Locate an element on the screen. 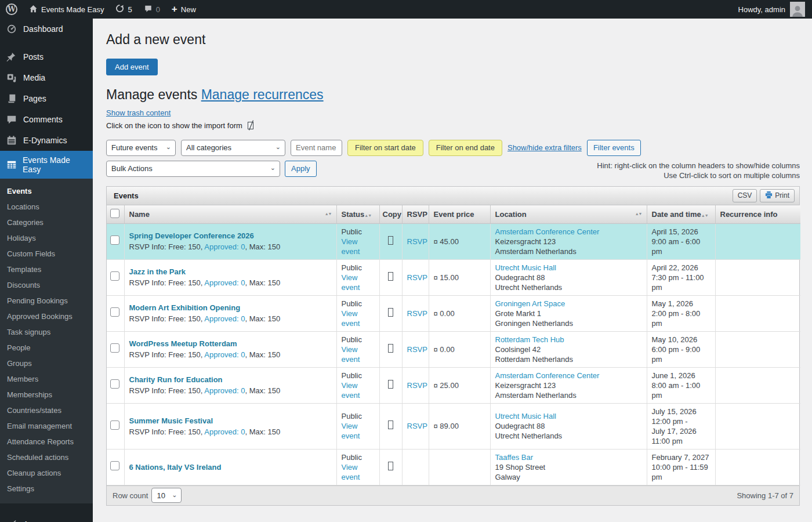 This screenshot has height=522, width=812. location-link: Taaffes Bar is located at coordinates (514, 457).